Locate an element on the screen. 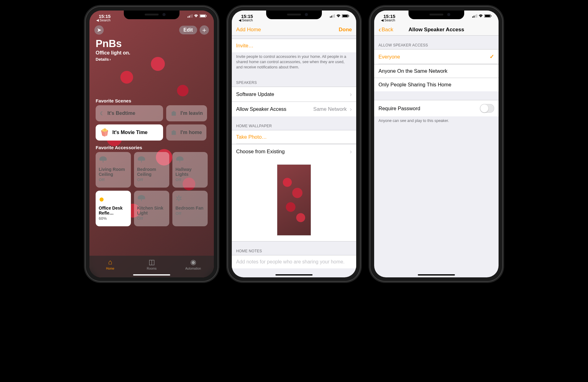 The height and width of the screenshot is (382, 588). battery-icon is located at coordinates (346, 16).